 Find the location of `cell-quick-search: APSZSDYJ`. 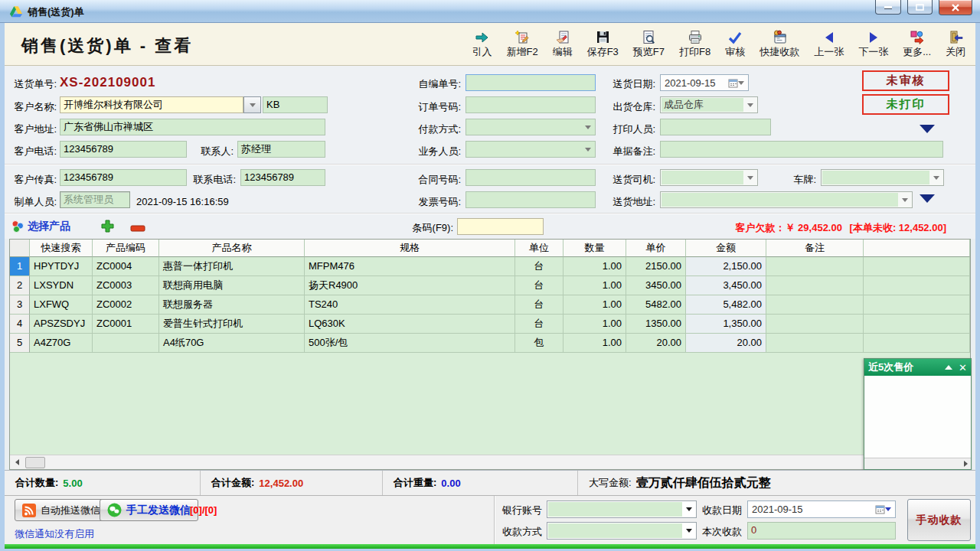

cell-quick-search: APSZSDYJ is located at coordinates (61, 324).